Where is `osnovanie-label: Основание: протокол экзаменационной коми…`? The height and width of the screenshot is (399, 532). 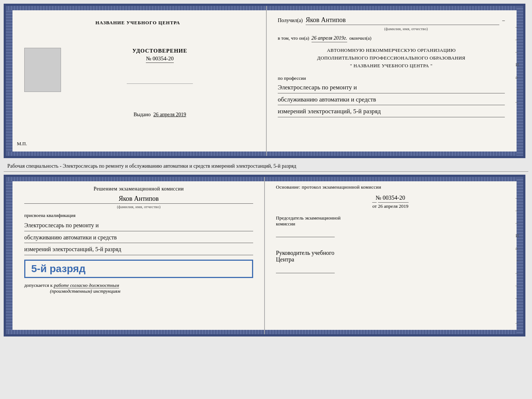
osnovanie-label: Основание: протокол экзаменационной коми… is located at coordinates (390, 187).